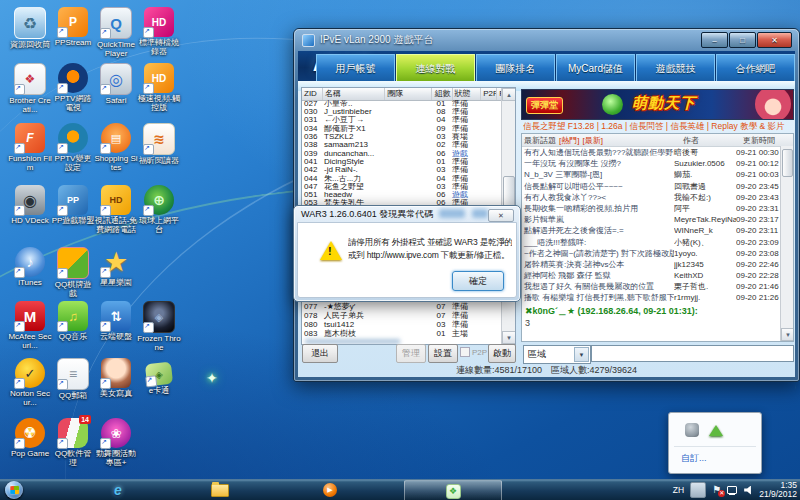 The height and width of the screenshot is (500, 800). I want to click on start-button: 啟動, so click(502, 354).